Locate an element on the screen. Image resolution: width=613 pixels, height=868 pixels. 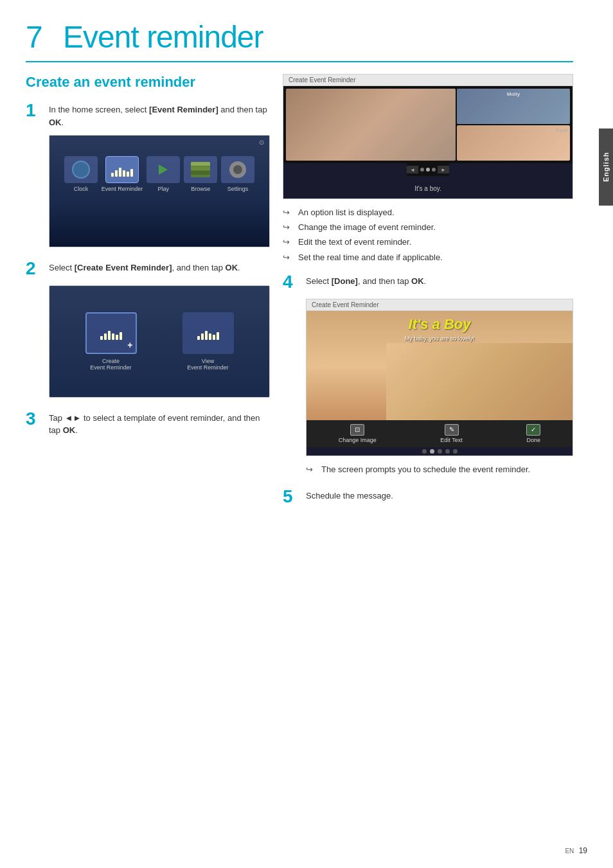
play-icon is located at coordinates (163, 170).